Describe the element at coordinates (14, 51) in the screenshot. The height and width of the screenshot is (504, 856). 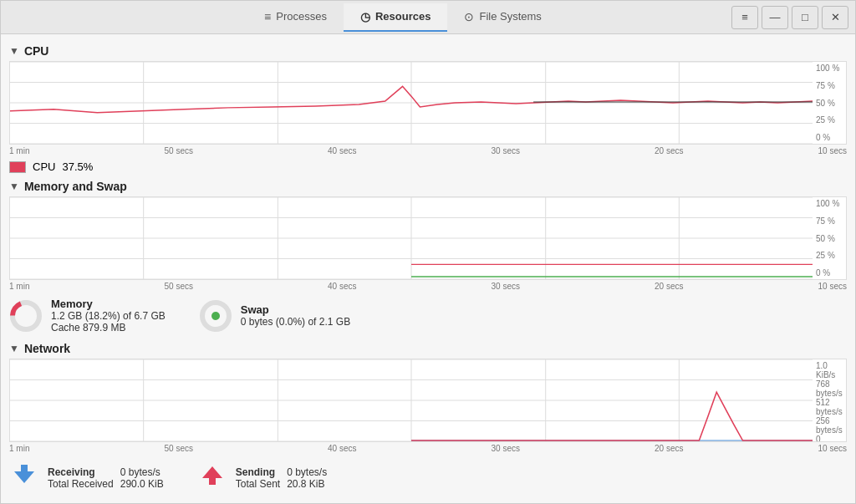
I see `cpu-chevron: ▼` at that location.